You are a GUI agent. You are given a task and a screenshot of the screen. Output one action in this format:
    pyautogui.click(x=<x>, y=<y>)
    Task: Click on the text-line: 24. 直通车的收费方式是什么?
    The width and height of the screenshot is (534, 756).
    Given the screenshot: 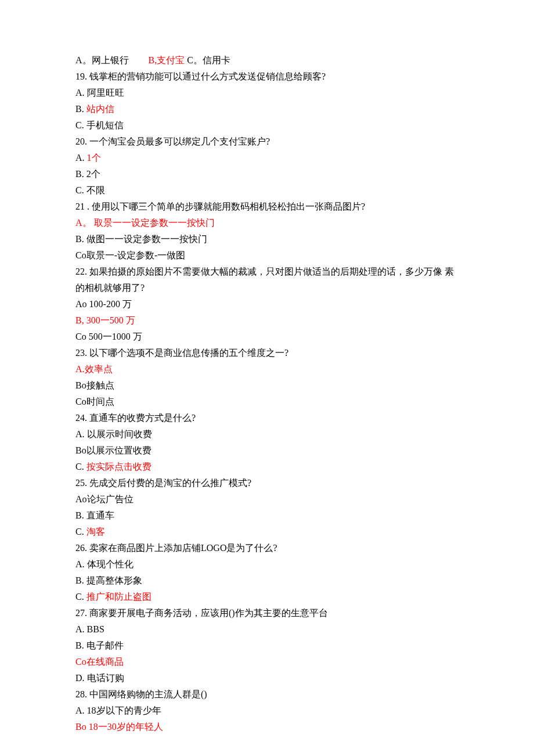 What is the action you would take?
    pyautogui.click(x=267, y=418)
    